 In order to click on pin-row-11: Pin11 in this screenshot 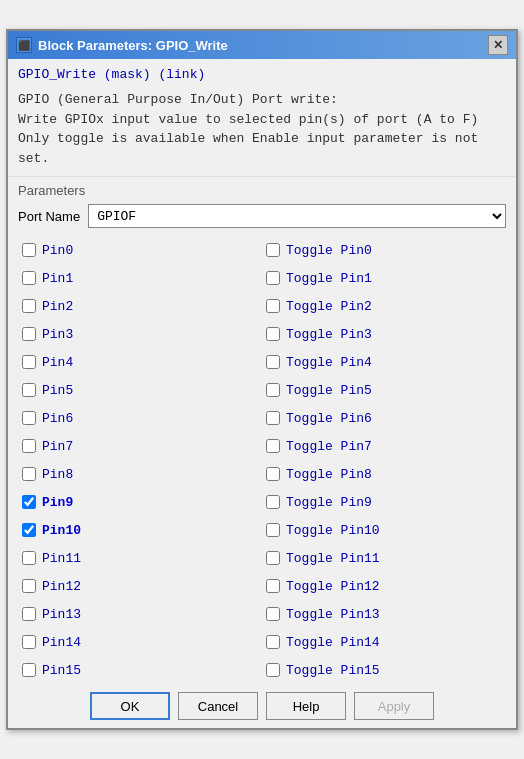, I will do `click(140, 558)`.